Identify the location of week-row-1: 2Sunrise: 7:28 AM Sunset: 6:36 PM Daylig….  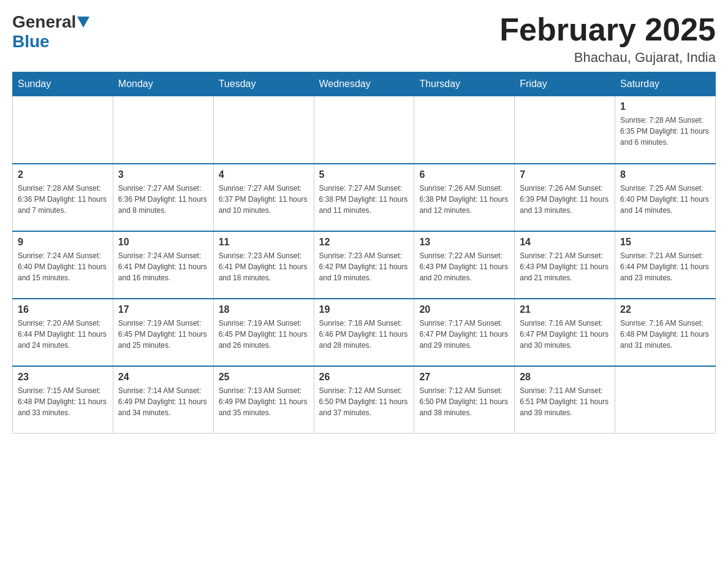
(364, 197).